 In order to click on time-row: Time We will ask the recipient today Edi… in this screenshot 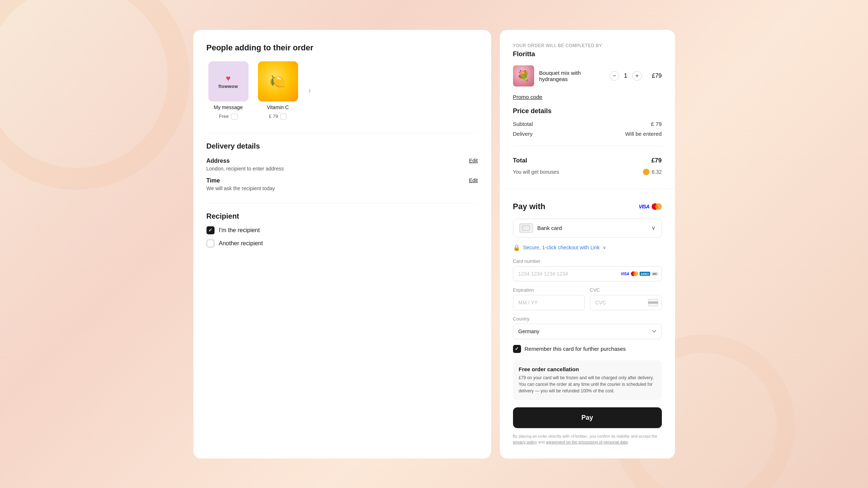, I will do `click(342, 184)`.